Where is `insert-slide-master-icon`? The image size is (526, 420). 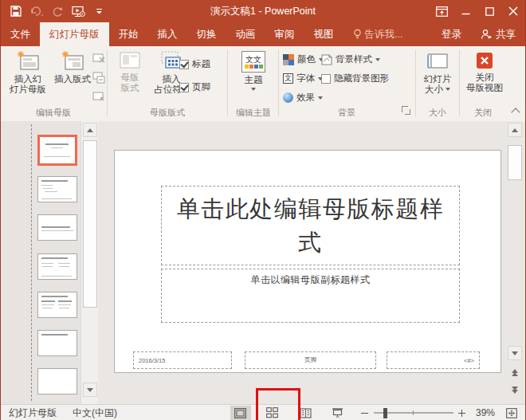 insert-slide-master-icon is located at coordinates (28, 61).